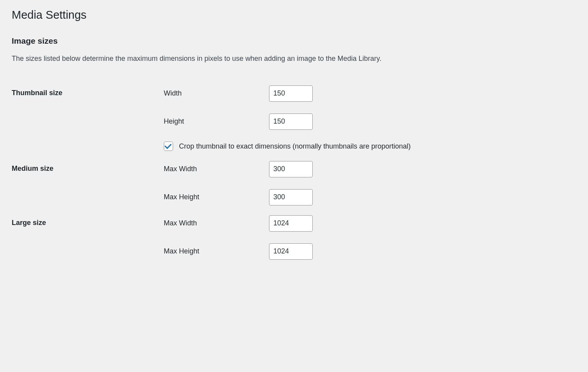 The width and height of the screenshot is (588, 372). I want to click on page-title: Media Settings, so click(294, 15).